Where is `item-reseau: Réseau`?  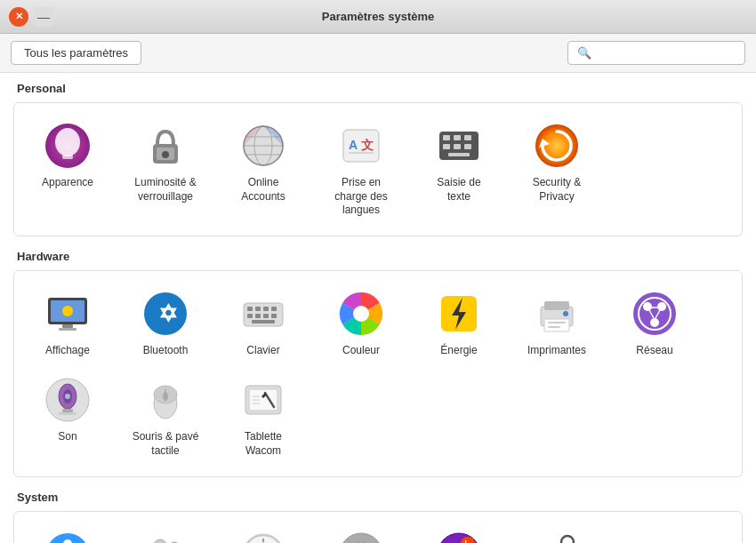
item-reseau: Réseau is located at coordinates (655, 323).